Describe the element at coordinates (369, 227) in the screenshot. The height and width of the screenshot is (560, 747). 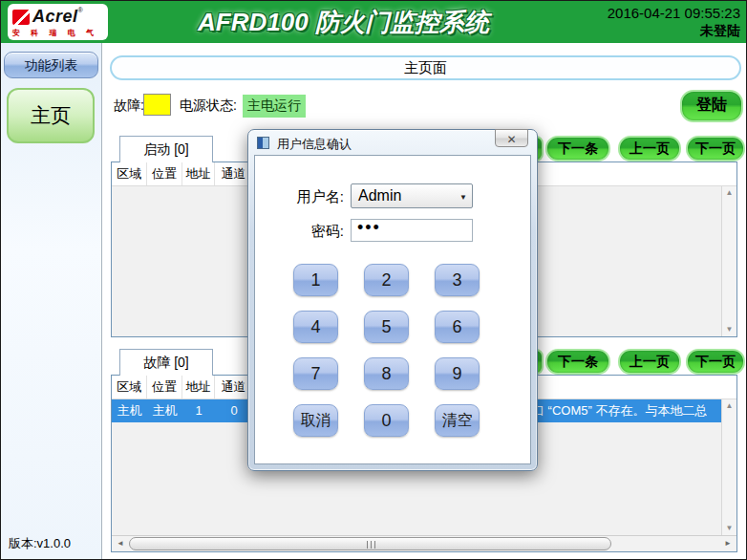
I see `password-dots: •••` at that location.